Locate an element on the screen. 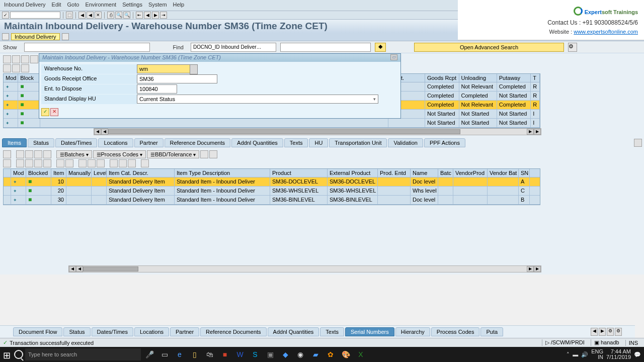  popup-cancel-button: ✕ is located at coordinates (54, 112).